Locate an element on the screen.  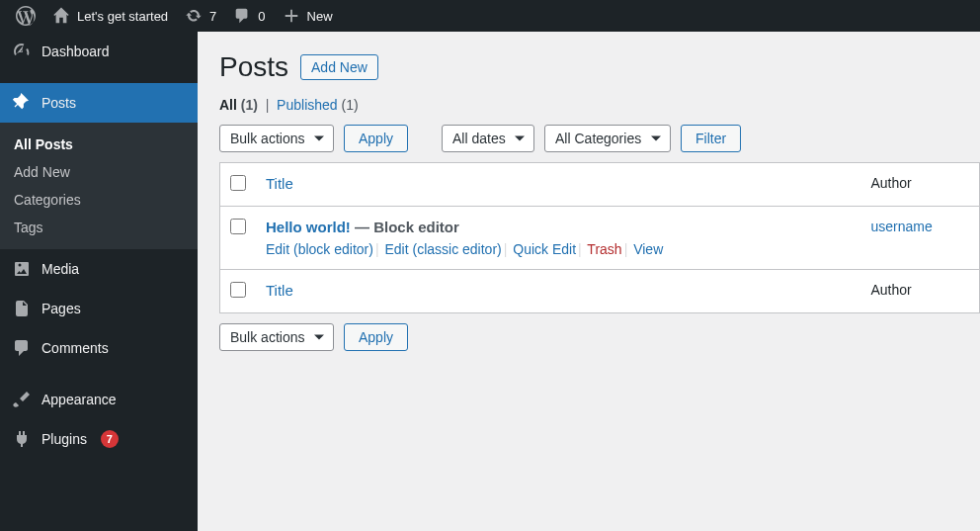
wordpress-logo-icon is located at coordinates (26, 16).